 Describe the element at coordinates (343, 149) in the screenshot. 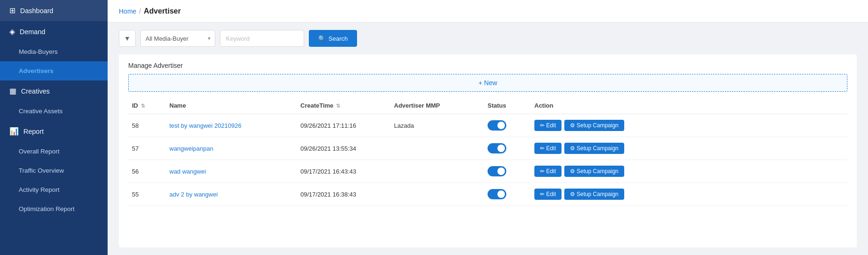

I see `cell-createtime-1: 09/26/2021 13:55:34` at that location.